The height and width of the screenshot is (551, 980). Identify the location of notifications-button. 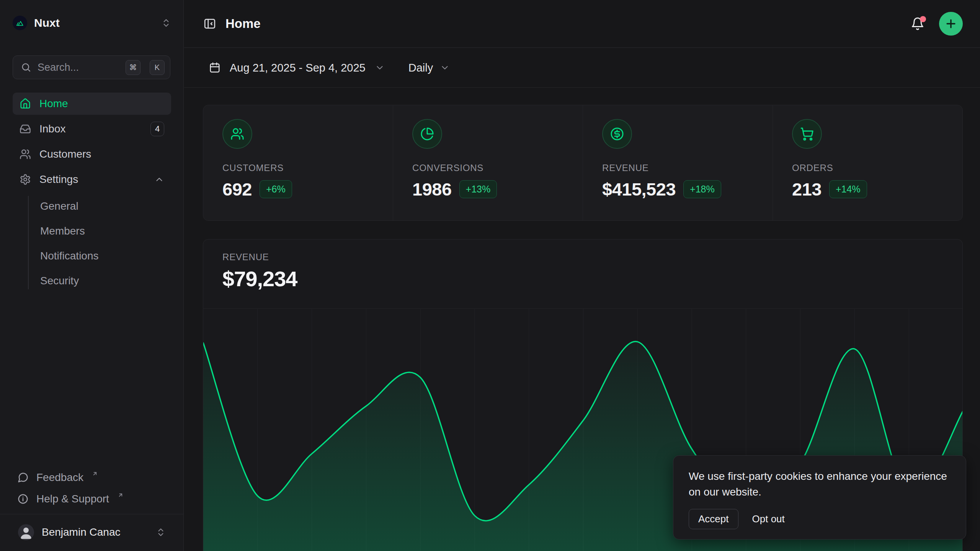
(918, 24).